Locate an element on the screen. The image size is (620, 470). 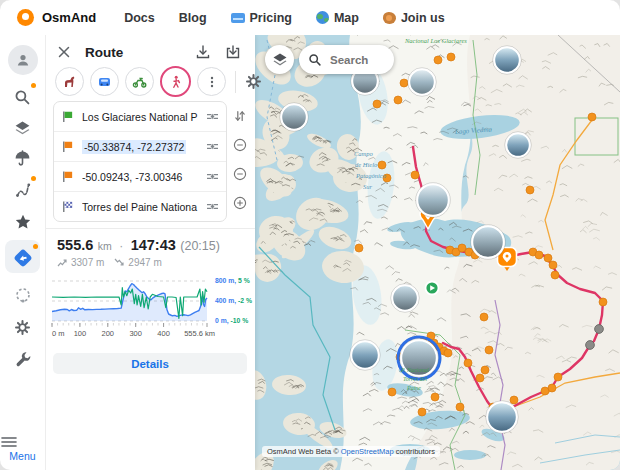
hamburger-icon is located at coordinates (9, 442).